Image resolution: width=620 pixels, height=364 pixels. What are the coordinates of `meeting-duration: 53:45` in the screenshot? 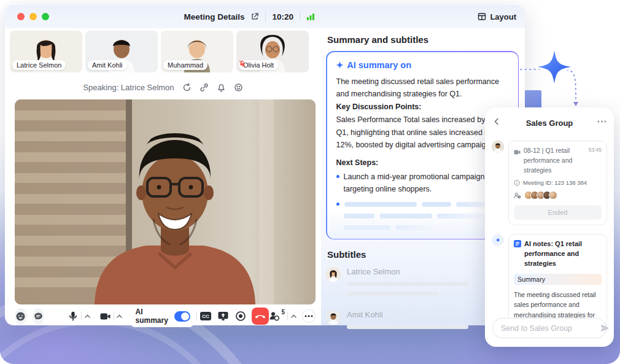 It's located at (595, 161).